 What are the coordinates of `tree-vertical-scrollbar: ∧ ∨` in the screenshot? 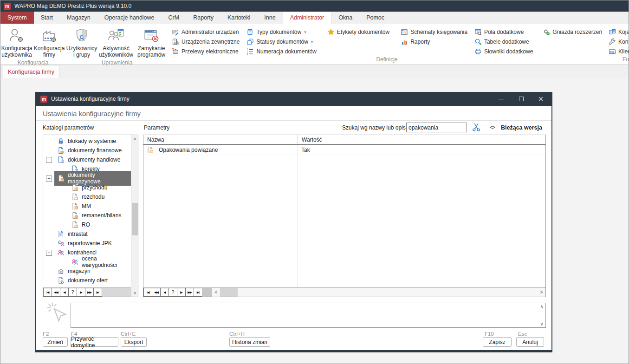 It's located at (135, 216).